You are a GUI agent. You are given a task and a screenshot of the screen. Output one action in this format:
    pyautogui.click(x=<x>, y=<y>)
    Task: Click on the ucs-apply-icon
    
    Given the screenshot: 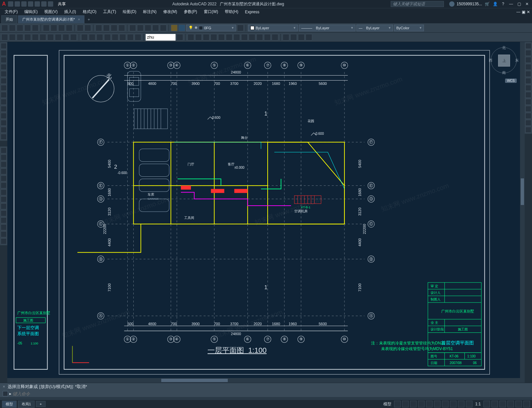 What is the action you would take?
    pyautogui.click(x=275, y=37)
    